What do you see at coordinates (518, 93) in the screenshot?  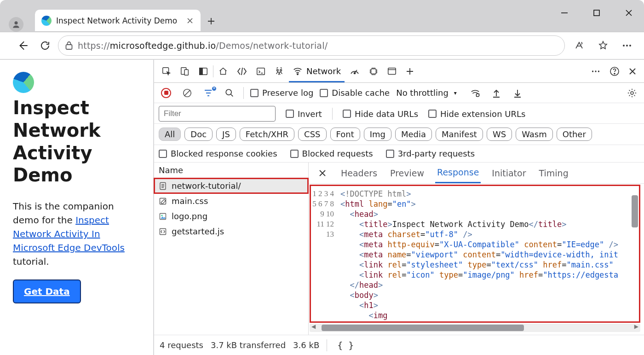 I see `export-har-icon` at bounding box center [518, 93].